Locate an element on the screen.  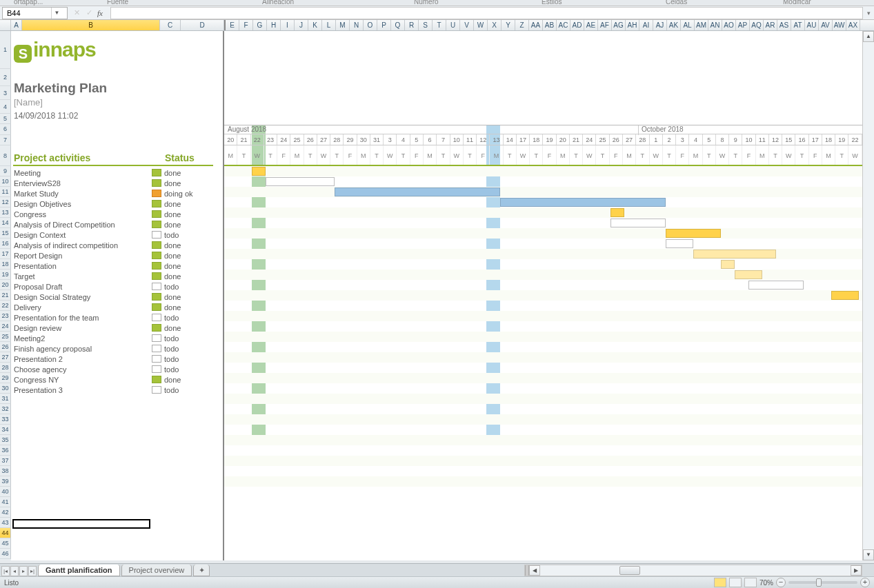
activity-row: Finish agency proposaltodo is located at coordinates (116, 349).